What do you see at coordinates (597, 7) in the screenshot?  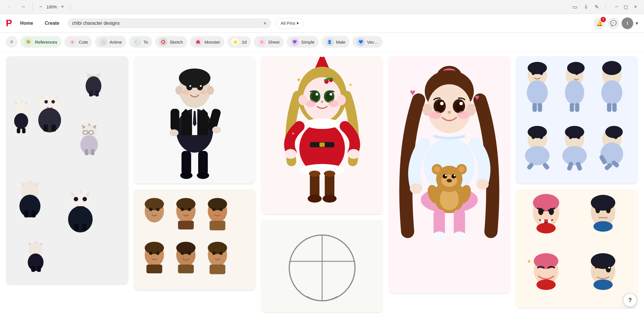 I see `annotate-button: ✎` at bounding box center [597, 7].